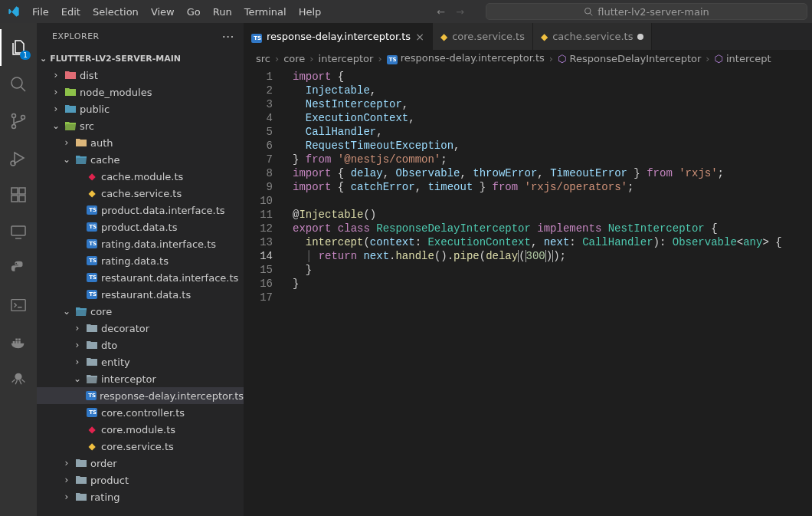 The width and height of the screenshot is (812, 516). I want to click on tree-folder: ⌄cache, so click(140, 159).